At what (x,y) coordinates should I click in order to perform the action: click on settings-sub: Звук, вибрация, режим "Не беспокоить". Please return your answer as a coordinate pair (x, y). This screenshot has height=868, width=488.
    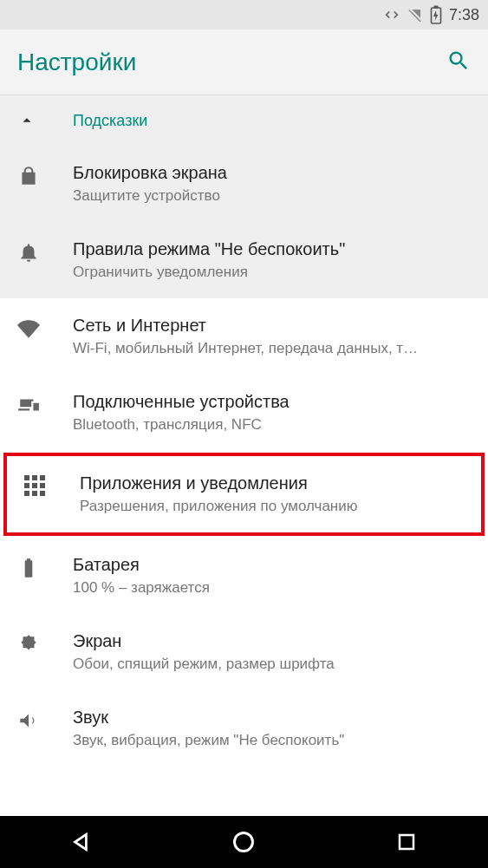
    Looking at the image, I should click on (272, 741).